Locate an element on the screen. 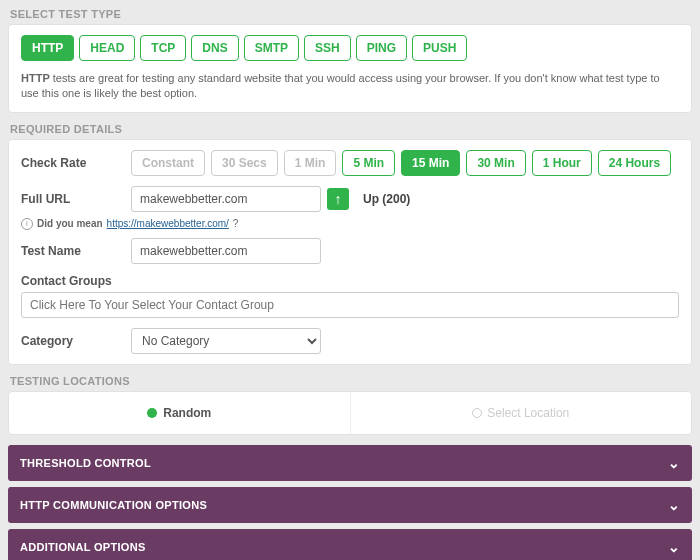  location-random-label: Random is located at coordinates (187, 413).